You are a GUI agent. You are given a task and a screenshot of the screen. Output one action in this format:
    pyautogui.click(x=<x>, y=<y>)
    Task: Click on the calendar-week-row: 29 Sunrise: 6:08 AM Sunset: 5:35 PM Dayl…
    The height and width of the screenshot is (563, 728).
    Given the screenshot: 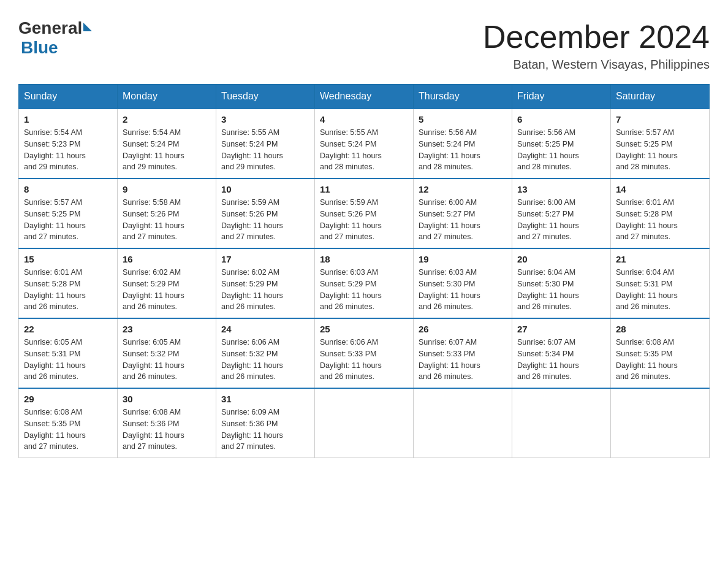 What is the action you would take?
    pyautogui.click(x=364, y=423)
    